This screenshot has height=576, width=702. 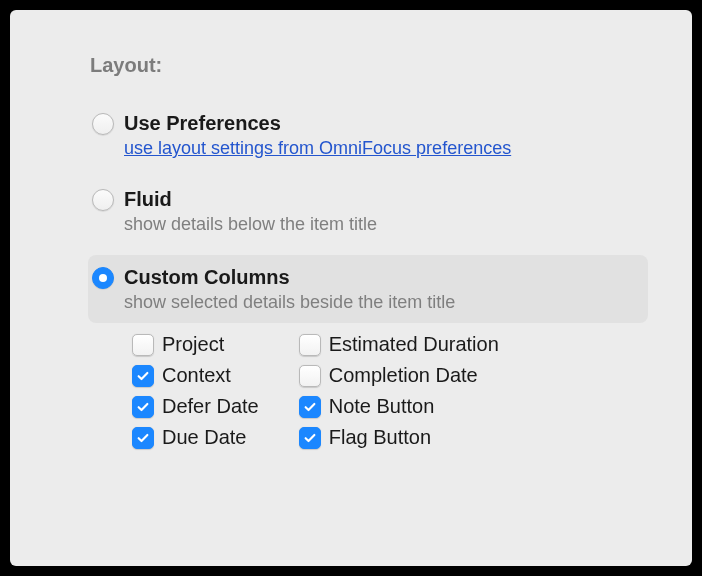 I want to click on checkbox-row-context: Context, so click(x=196, y=376).